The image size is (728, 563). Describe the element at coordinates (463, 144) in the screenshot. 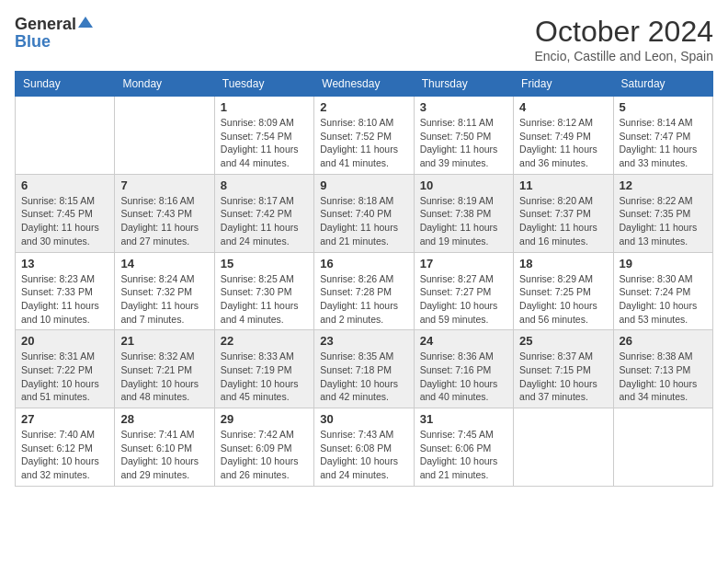

I see `day-info: Sunrise: 8:11 AM Sunset: 7:50 PM Dayligh…` at that location.